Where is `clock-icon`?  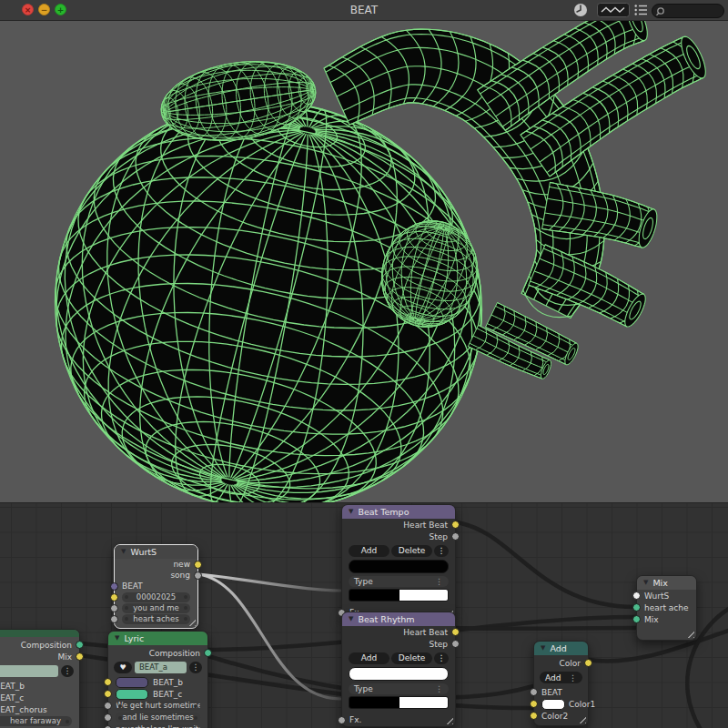
clock-icon is located at coordinates (581, 10).